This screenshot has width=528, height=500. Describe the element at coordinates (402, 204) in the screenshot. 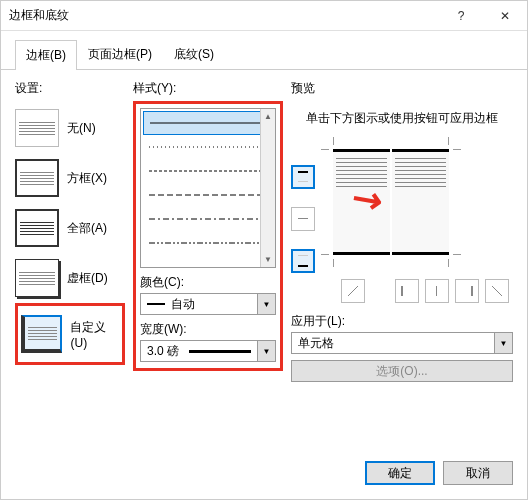

I see `preview-area: ↘` at that location.